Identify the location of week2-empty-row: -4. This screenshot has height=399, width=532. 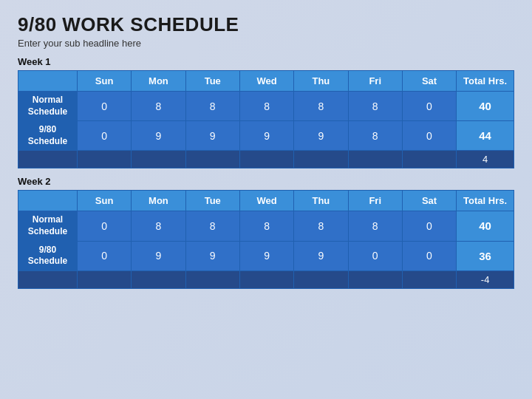
(266, 279).